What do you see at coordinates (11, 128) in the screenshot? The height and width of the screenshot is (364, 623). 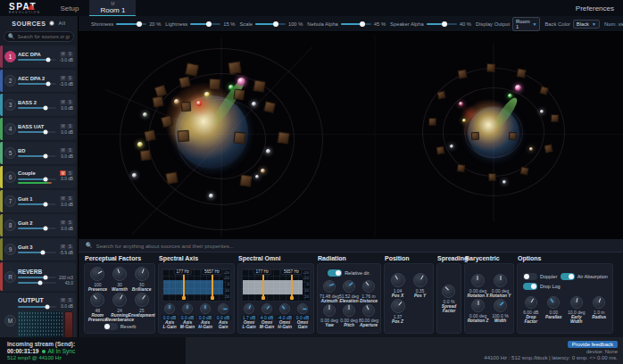 I see `source-number: 4` at bounding box center [11, 128].